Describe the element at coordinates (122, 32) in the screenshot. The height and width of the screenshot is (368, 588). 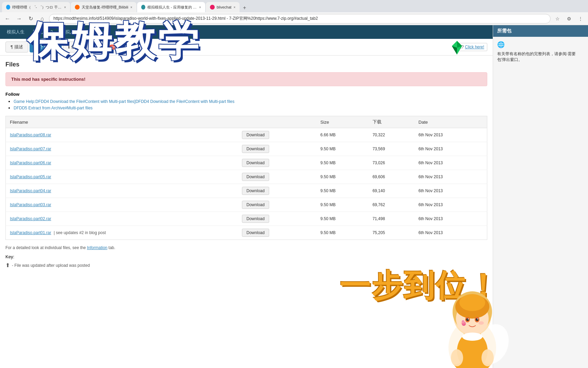
I see `nav-item-community: 社区` at that location.